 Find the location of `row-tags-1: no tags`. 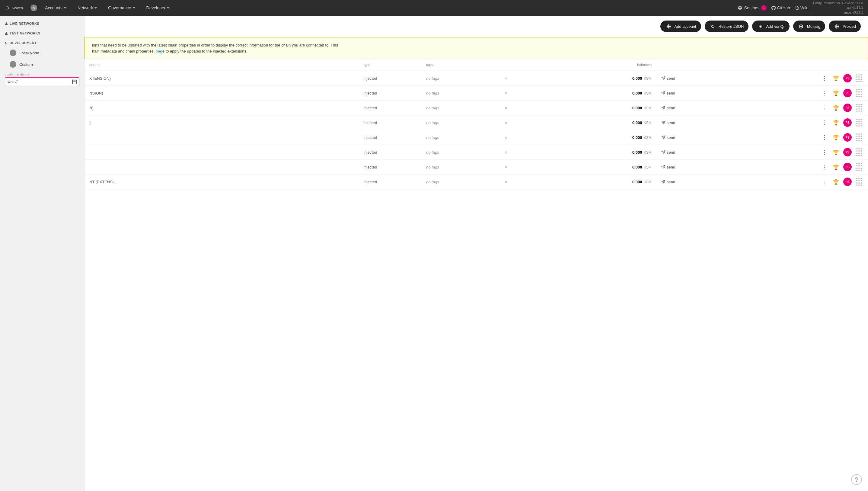

row-tags-1: no tags is located at coordinates (460, 93).